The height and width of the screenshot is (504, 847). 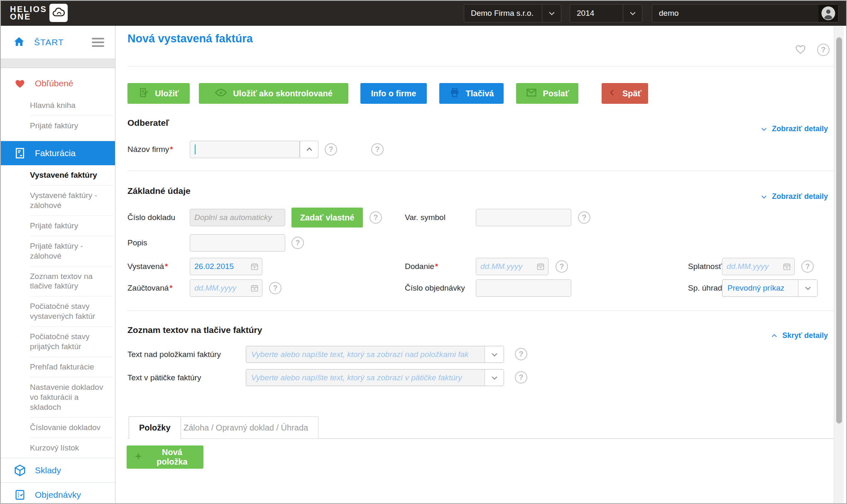 I want to click on chevron-up-icon, so click(x=309, y=149).